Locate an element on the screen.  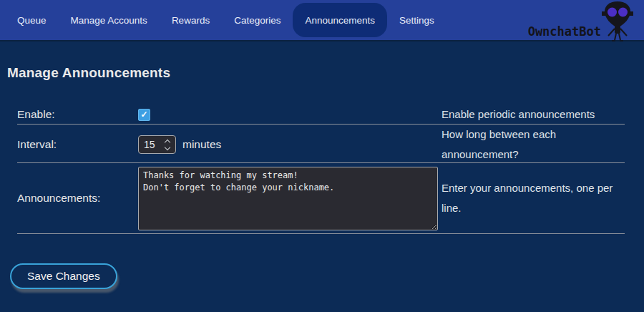
announcements-help-text: Enter your announcements, one per line. is located at coordinates (533, 198).